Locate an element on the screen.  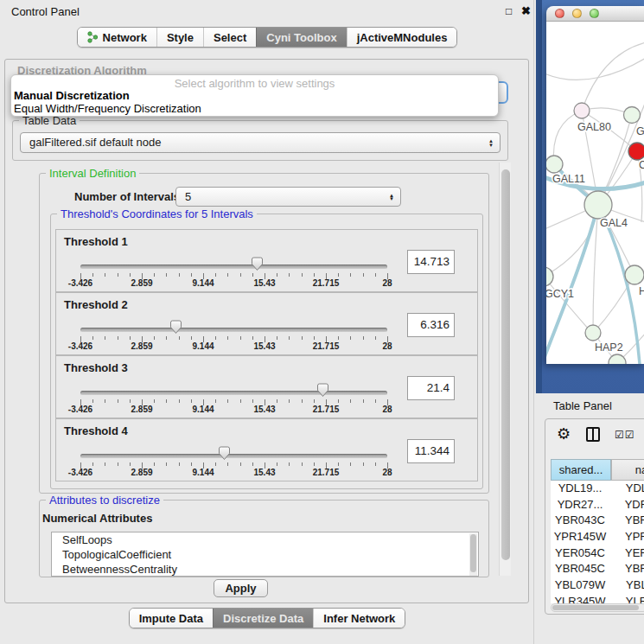
node-label: H is located at coordinates (641, 291).